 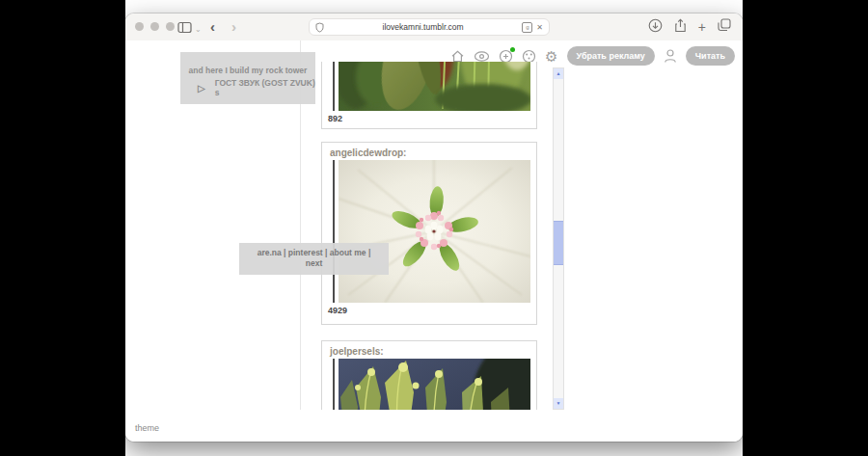 I want to click on post-item: joelpersels:, so click(x=429, y=375).